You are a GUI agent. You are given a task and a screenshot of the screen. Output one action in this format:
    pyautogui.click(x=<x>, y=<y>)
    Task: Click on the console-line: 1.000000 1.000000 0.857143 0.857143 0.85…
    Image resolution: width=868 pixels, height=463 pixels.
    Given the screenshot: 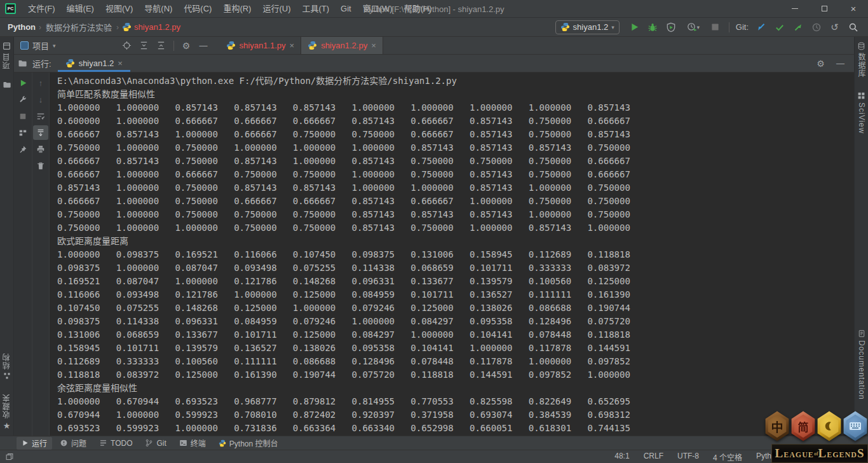 What is the action you would take?
    pyautogui.click(x=456, y=108)
    